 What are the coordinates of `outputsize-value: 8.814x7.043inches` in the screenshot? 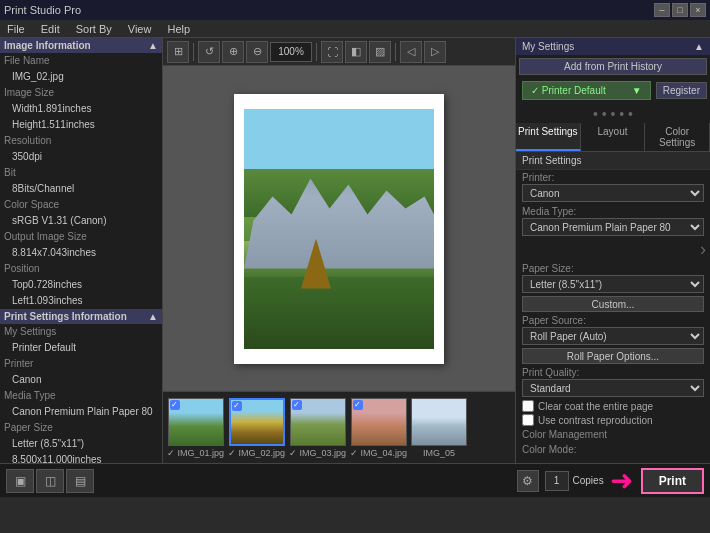 It's located at (81, 253).